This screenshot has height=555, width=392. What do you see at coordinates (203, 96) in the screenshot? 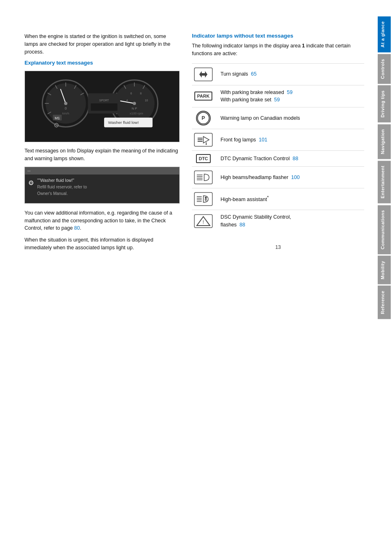
I see `park-icon-cell: PARK` at bounding box center [203, 96].